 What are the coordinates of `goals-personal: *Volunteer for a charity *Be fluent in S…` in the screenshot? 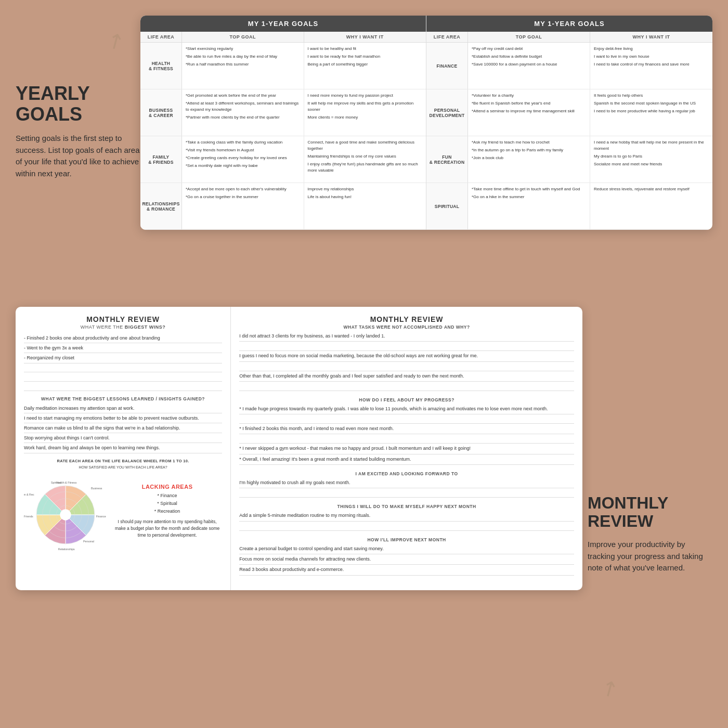 It's located at (529, 112).